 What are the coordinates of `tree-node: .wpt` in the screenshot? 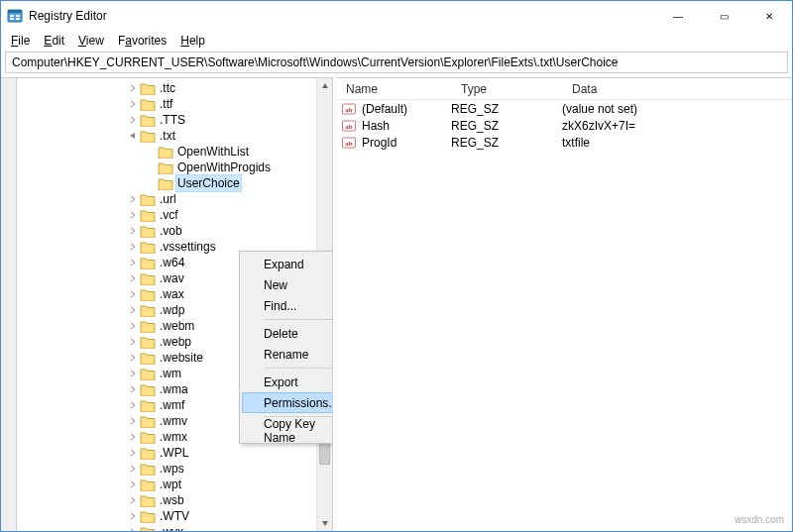 It's located at (174, 484).